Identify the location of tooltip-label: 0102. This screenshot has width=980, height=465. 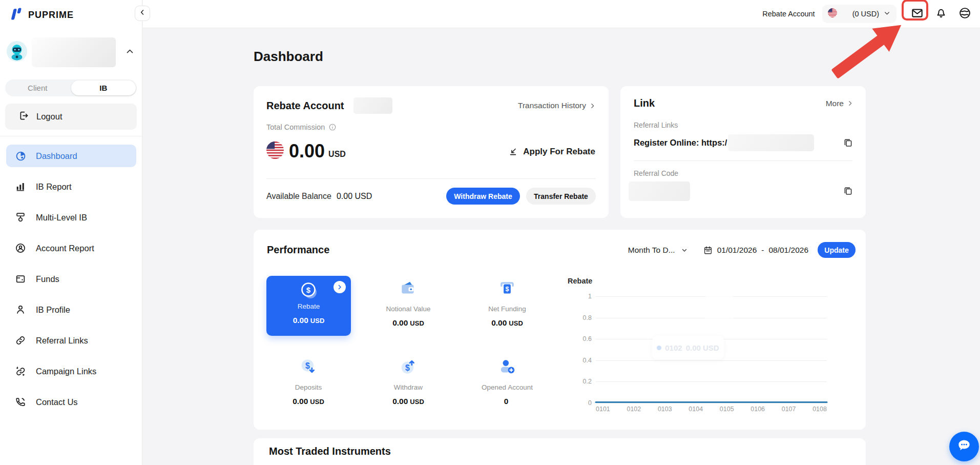
(673, 348).